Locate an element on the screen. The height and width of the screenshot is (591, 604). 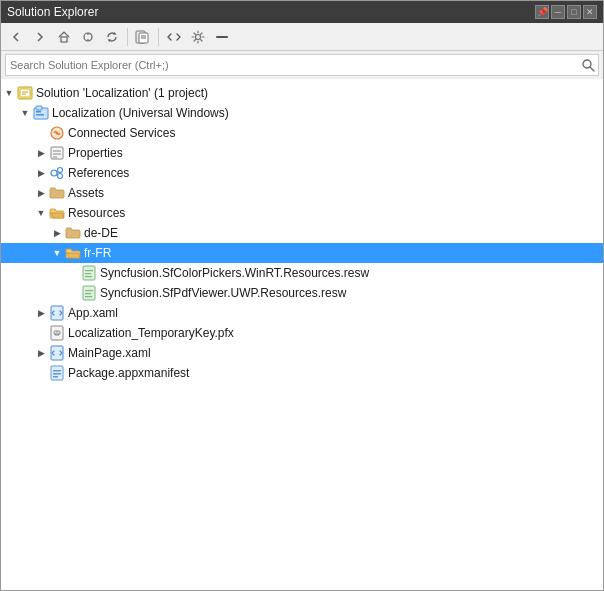
close-button: ✕ is located at coordinates (590, 12).